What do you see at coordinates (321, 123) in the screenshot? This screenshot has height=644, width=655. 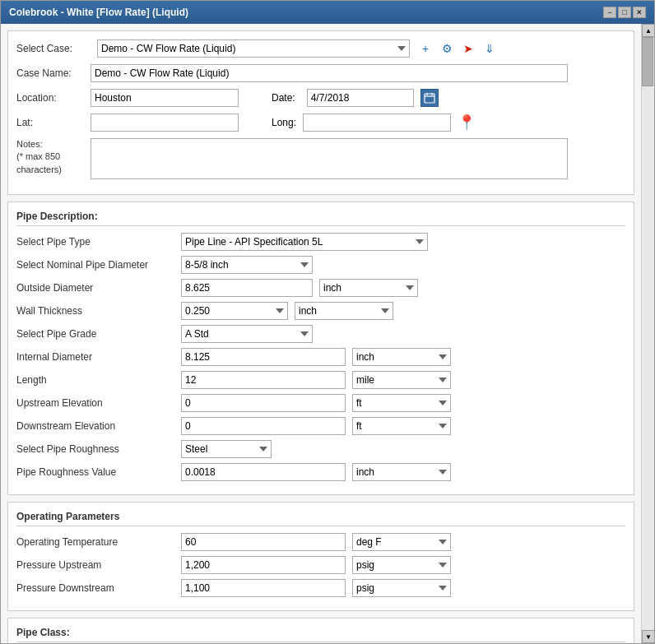 I see `lat-long-row: Lat: Long: 📍` at bounding box center [321, 123].